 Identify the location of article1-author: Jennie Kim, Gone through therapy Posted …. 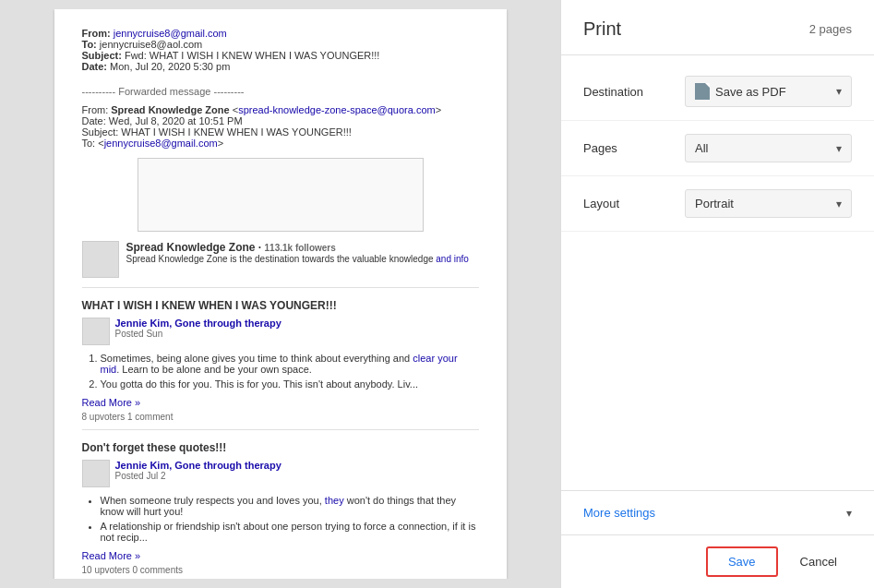
(281, 331).